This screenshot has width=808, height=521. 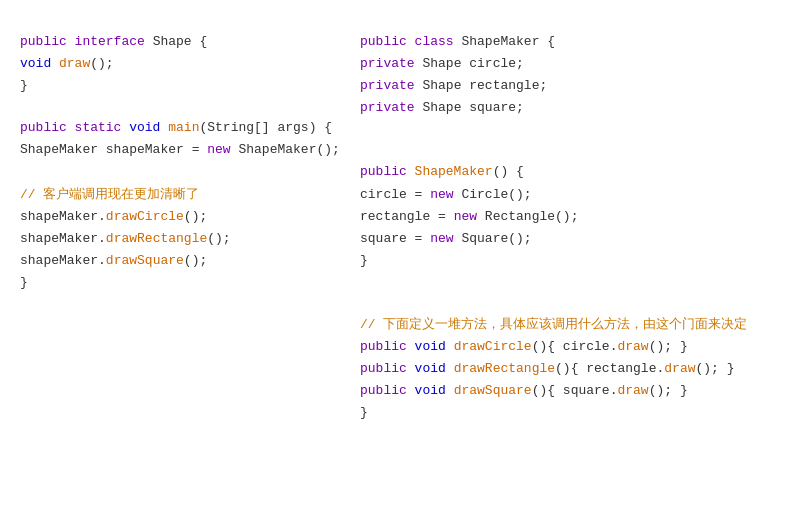 What do you see at coordinates (190, 128) in the screenshot?
I see `code-line: public static void main(String[] args) {` at bounding box center [190, 128].